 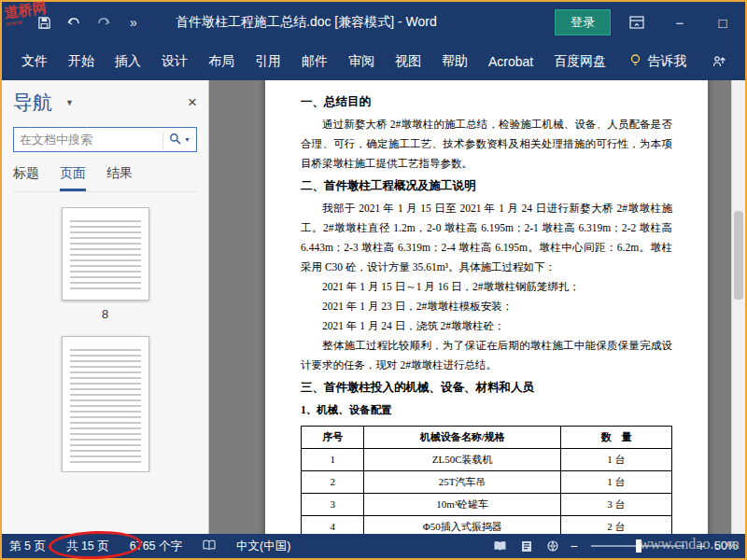 What do you see at coordinates (105, 340) in the screenshot?
I see `page-thumbnails: 8` at bounding box center [105, 340].